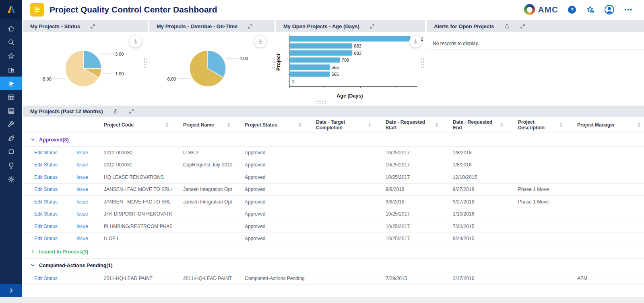  I want to click on user-icon, so click(609, 10).